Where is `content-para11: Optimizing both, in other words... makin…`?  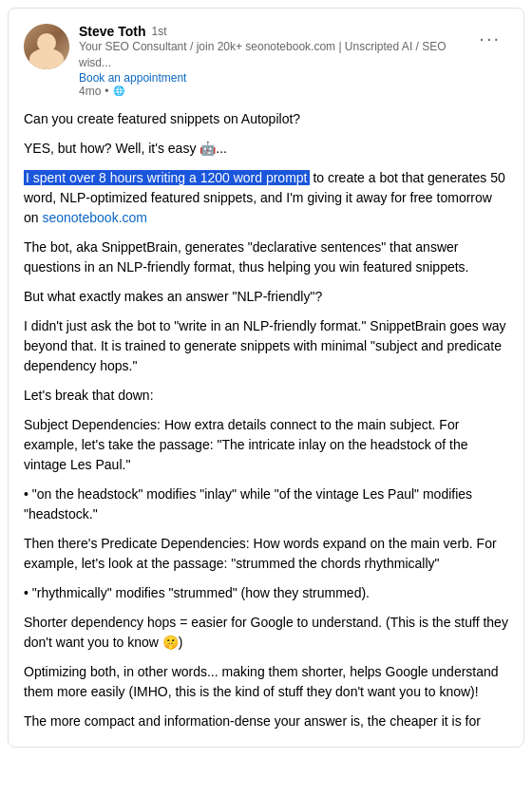 content-para11: Optimizing both, in other words... makin… is located at coordinates (266, 682).